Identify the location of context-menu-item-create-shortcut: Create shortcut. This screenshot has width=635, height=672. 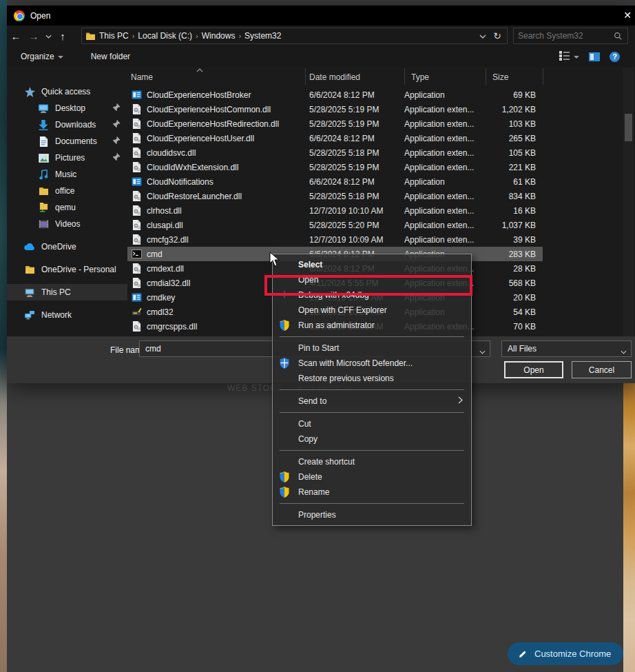
(372, 462).